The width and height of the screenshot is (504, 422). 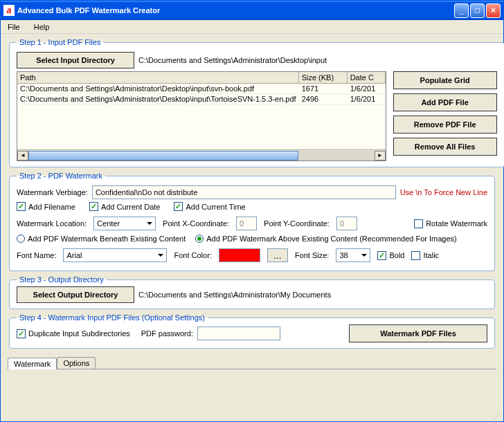 What do you see at coordinates (42, 27) in the screenshot?
I see `menu-help: Help` at bounding box center [42, 27].